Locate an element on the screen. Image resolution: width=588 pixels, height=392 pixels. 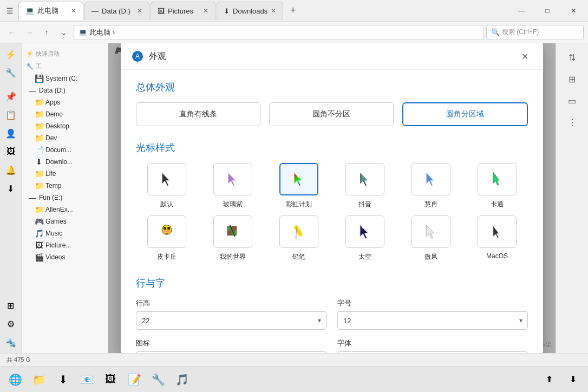
search-box: 🔍 搜索 (Ctrl+F) is located at coordinates (535, 32).